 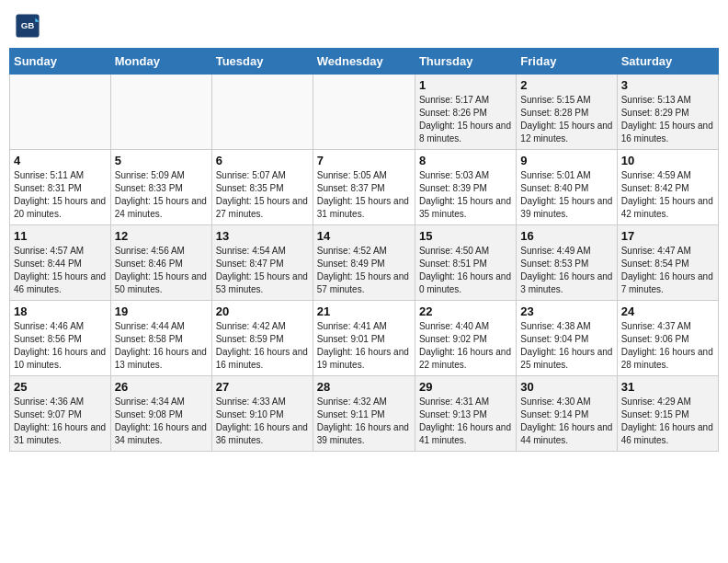 What do you see at coordinates (61, 339) in the screenshot?
I see `day-cell: 18Sunrise: 4:46 AM Sunset: 8:56 PM Dayli…` at bounding box center [61, 339].